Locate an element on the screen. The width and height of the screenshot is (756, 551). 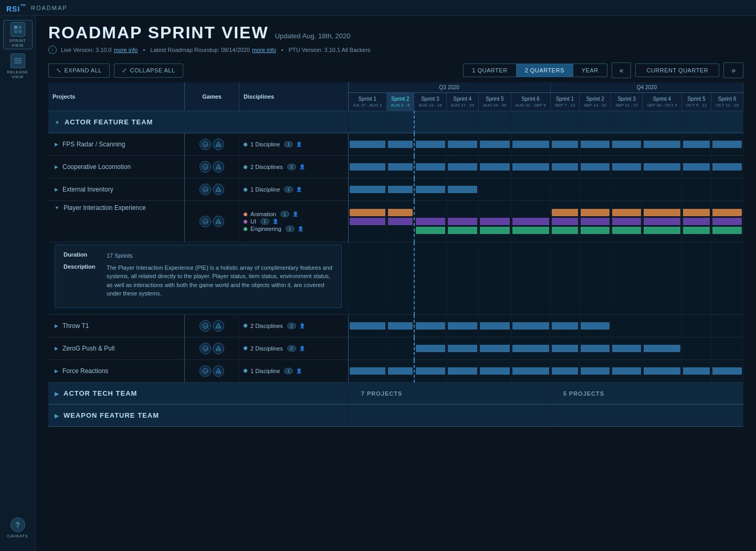
expand-all-button: ⤡ EXPAND ALL is located at coordinates (79, 70).